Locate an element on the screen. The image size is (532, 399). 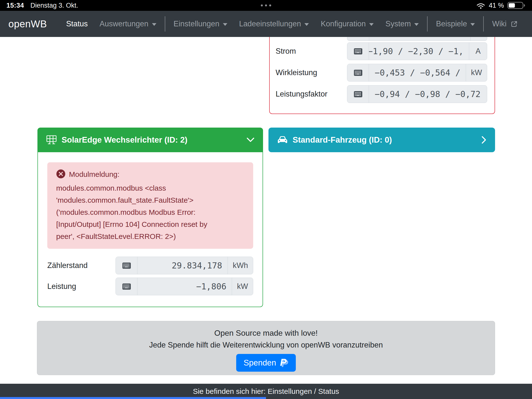
nav-item-label: Wiki is located at coordinates (499, 24).